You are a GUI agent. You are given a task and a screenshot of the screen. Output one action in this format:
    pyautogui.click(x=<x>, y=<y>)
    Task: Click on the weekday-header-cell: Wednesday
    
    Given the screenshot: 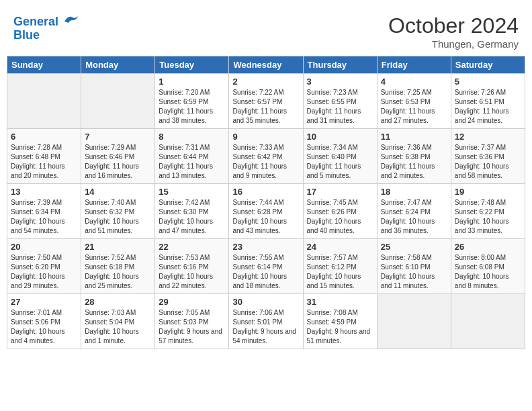 What is the action you would take?
    pyautogui.click(x=266, y=65)
    